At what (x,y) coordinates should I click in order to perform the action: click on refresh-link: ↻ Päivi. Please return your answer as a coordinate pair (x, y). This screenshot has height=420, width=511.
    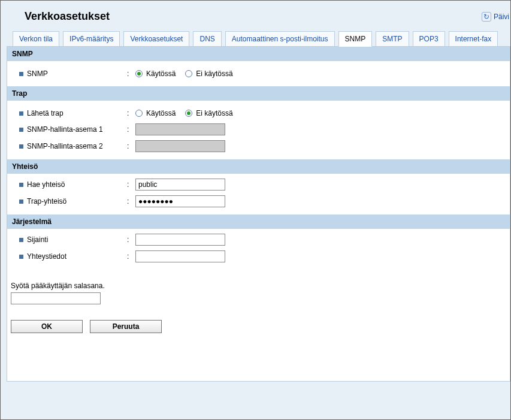
    Looking at the image, I should click on (495, 17).